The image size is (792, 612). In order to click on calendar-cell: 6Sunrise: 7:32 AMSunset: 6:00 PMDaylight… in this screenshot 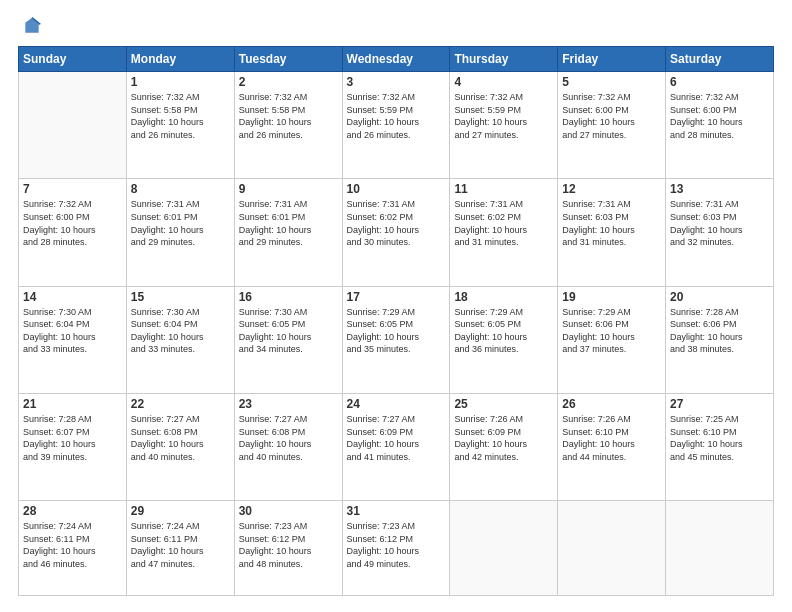, I will do `click(720, 126)`.